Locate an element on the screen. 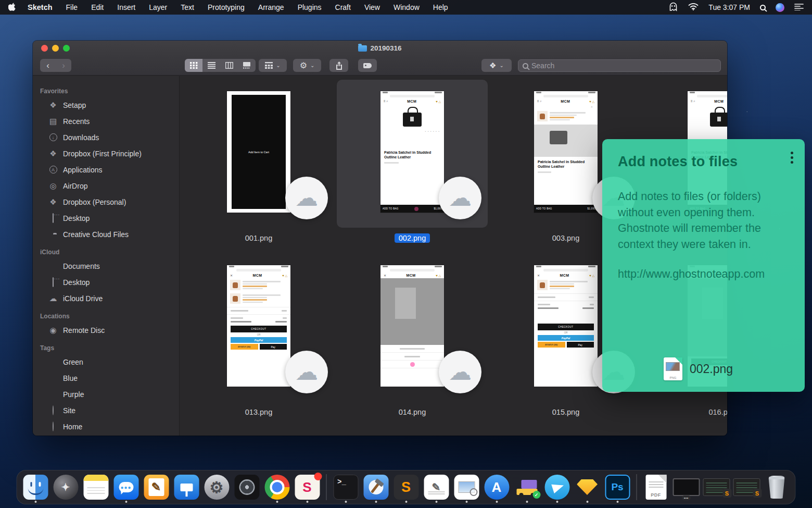 The image size is (812, 508). menu-file: File is located at coordinates (72, 7).